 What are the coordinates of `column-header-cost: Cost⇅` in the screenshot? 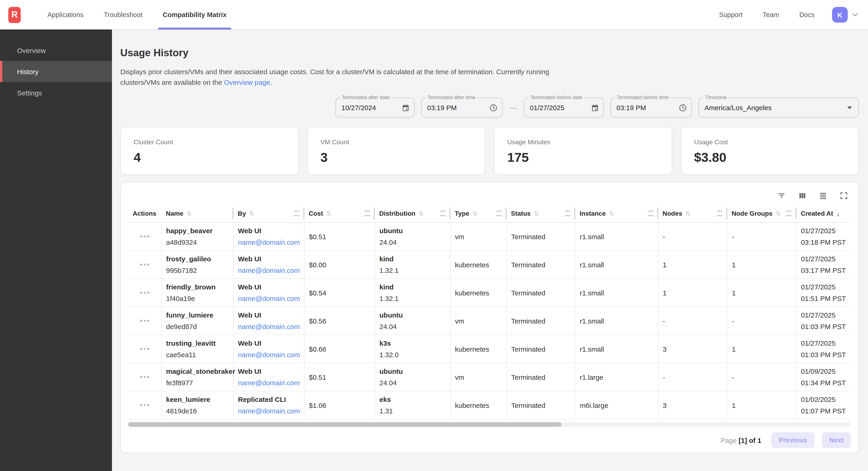 It's located at (339, 214).